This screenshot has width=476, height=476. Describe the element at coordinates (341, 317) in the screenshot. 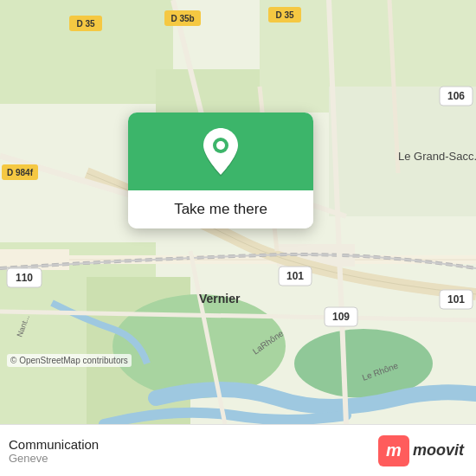

I see `svg-text: 109` at that location.